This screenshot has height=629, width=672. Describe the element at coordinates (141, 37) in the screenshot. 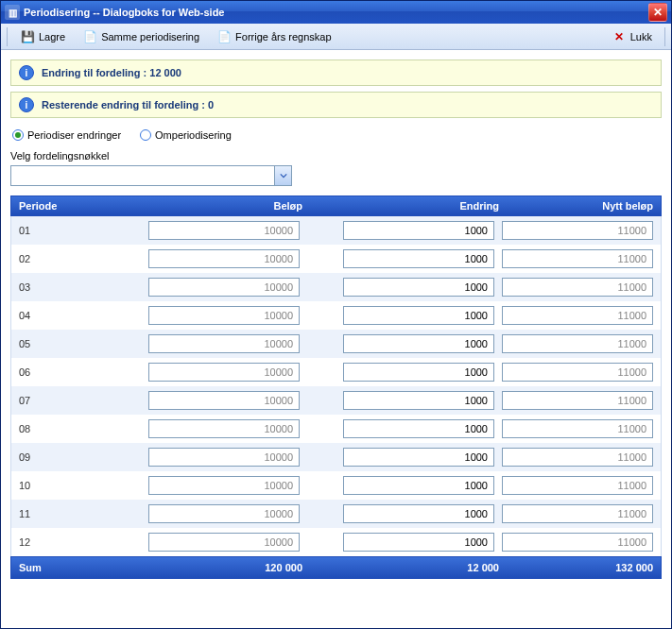

I see `same-periodization-button: 📄 Samme periodisering` at that location.